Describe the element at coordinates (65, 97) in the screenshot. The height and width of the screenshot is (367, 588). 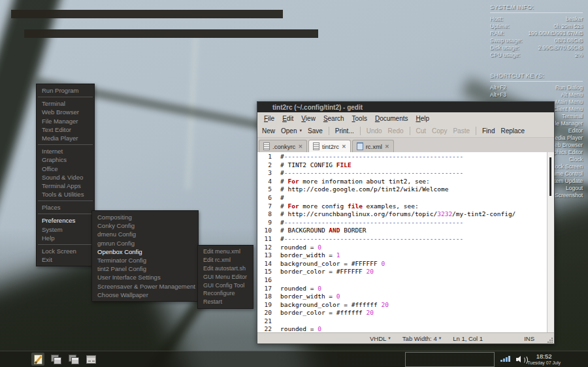
I see `menu-separator` at that location.